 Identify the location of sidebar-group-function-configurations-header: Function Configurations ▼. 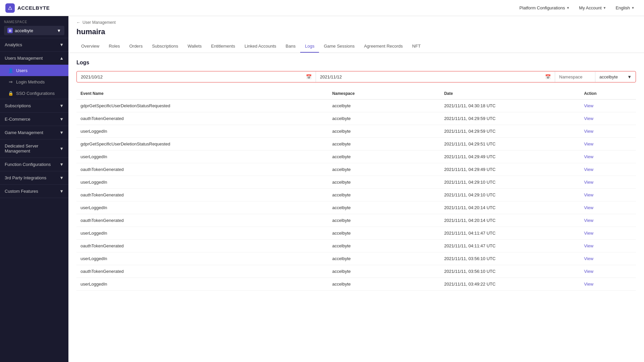
(34, 164).